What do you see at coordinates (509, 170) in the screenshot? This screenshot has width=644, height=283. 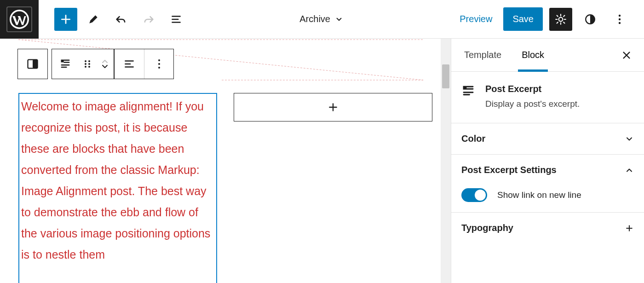 I see `panel-pes-title: Post Excerpt Settings` at bounding box center [509, 170].